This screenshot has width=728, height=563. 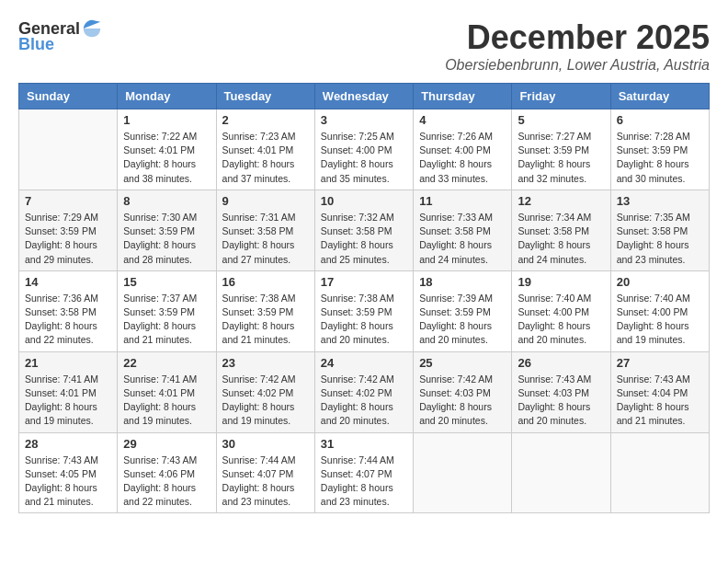 I want to click on day-info: Sunrise: 7:32 AMSunset: 3:58 PMDaylight:…, so click(x=364, y=239).